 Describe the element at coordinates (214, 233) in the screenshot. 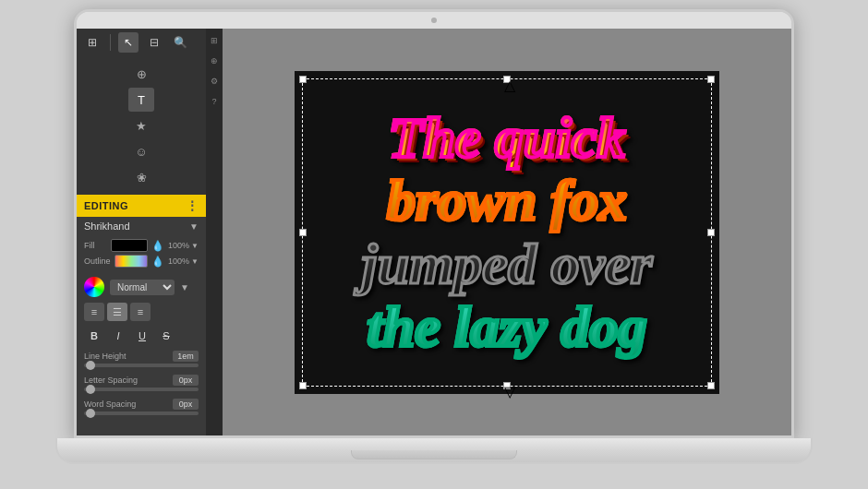

I see `right-rail: ⊞ ⊕ ⚙ ?` at that location.